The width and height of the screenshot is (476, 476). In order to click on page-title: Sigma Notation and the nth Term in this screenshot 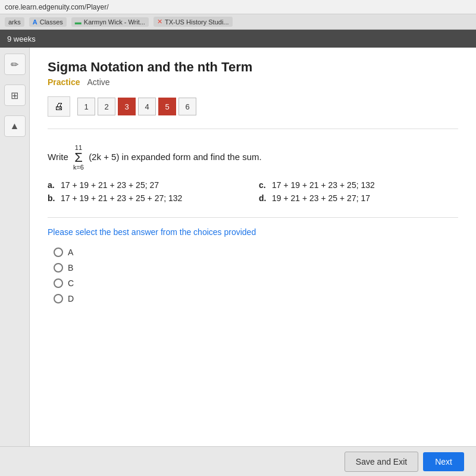, I will do `click(253, 67)`.